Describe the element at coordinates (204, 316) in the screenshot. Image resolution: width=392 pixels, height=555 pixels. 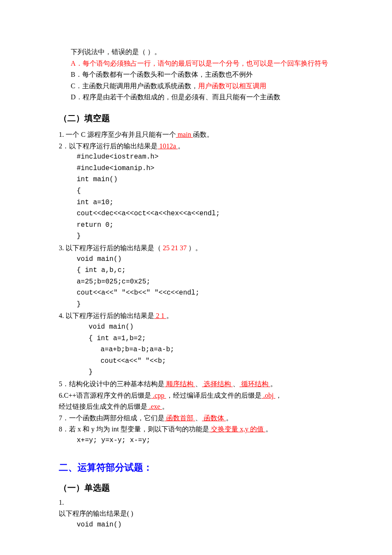
I see `fill-q4: 4. 以下程序运行后的输出结果是 2 1 。` at that location.